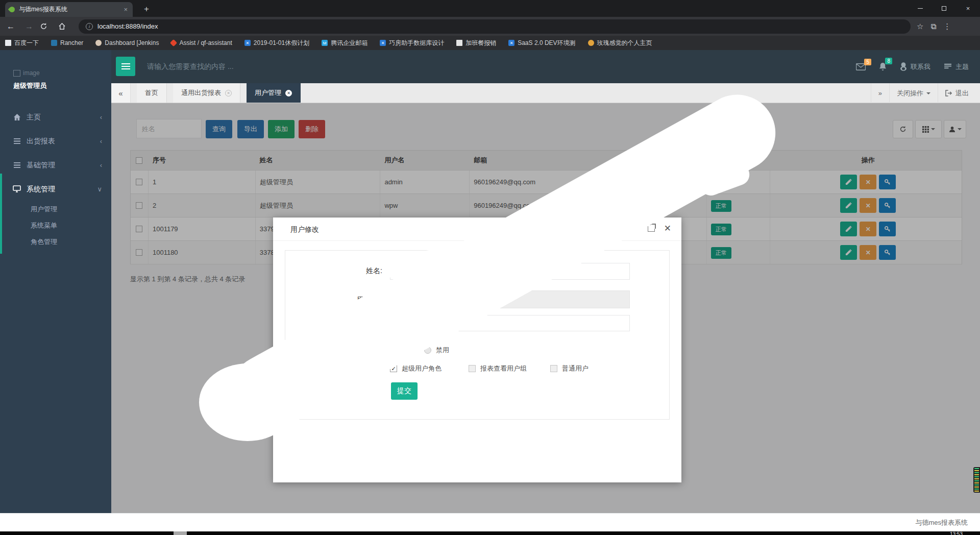  Describe the element at coordinates (538, 160) in the screenshot. I see `col-email: 邮箱` at that location.